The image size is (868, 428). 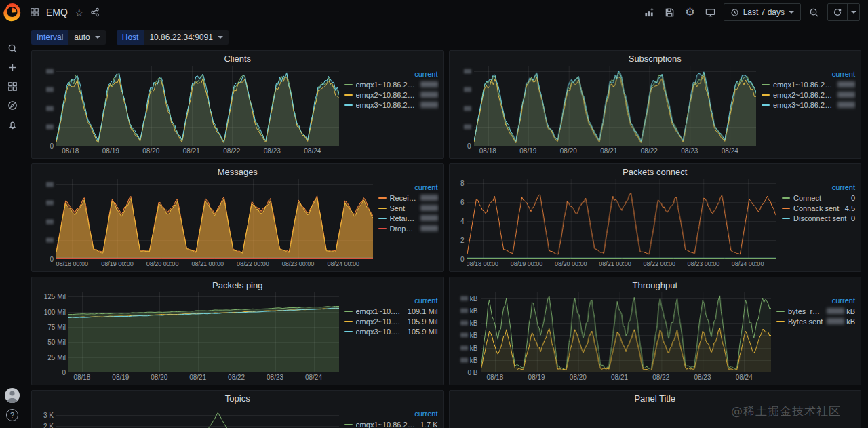 What do you see at coordinates (821, 218) in the screenshot?
I see `series-name: Disconnect sent` at bounding box center [821, 218].